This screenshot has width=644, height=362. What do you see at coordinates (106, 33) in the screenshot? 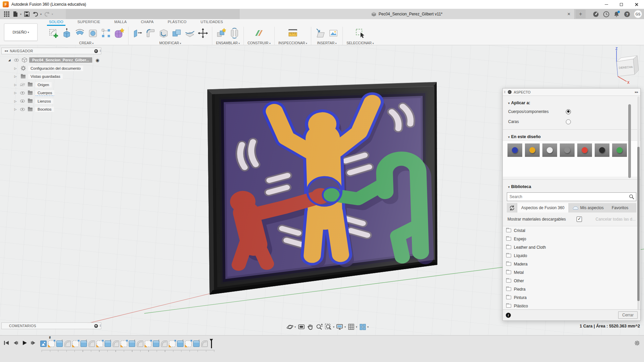
I see `pattern-icon` at bounding box center [106, 33].